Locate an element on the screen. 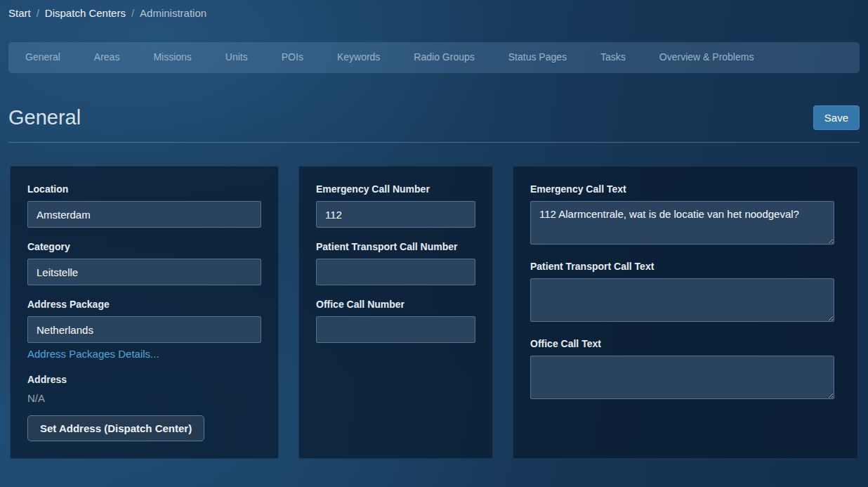 The width and height of the screenshot is (868, 487). patient-transport-call-number-label: Patient Transport Call Number is located at coordinates (396, 247).